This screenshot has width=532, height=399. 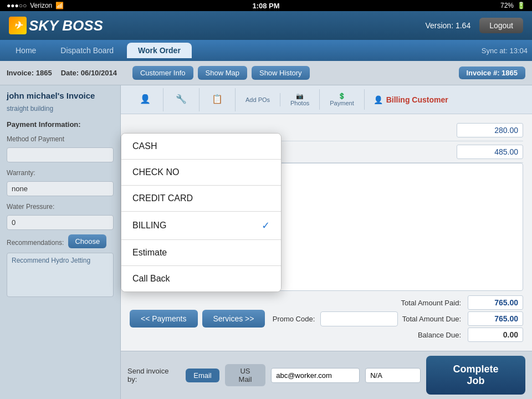 I want to click on mail-toggle-button: US Mail, so click(x=245, y=375).